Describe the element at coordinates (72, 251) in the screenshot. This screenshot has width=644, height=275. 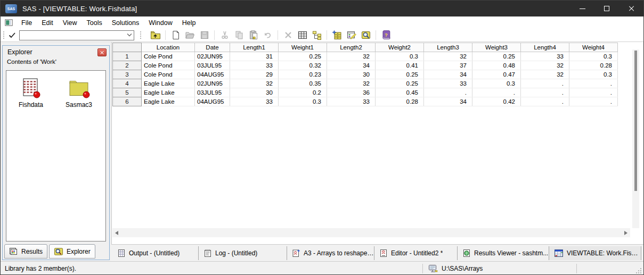
I see `tab-explorer: Explorer` at that location.